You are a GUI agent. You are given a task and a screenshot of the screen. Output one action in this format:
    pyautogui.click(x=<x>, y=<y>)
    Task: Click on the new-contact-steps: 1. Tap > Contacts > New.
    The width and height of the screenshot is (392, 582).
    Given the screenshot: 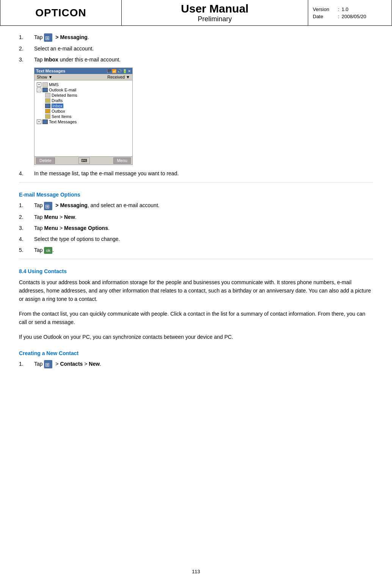 What is the action you would take?
    pyautogui.click(x=196, y=364)
    